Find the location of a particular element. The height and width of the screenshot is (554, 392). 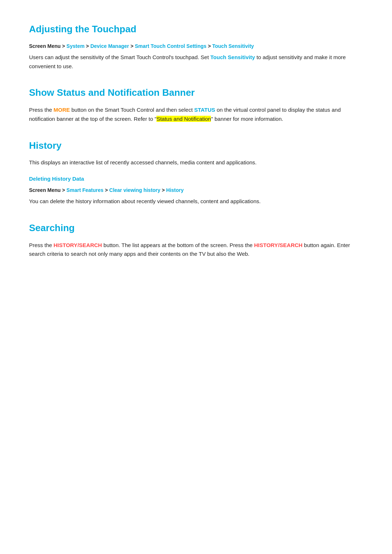

breadcrumb-history-link: History is located at coordinates (175, 190).